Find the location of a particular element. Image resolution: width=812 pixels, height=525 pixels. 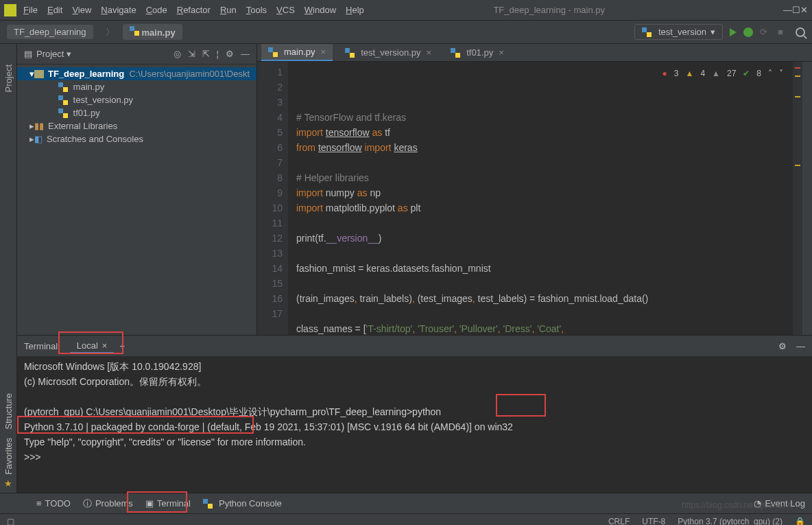

menu-view: View is located at coordinates (82, 10).